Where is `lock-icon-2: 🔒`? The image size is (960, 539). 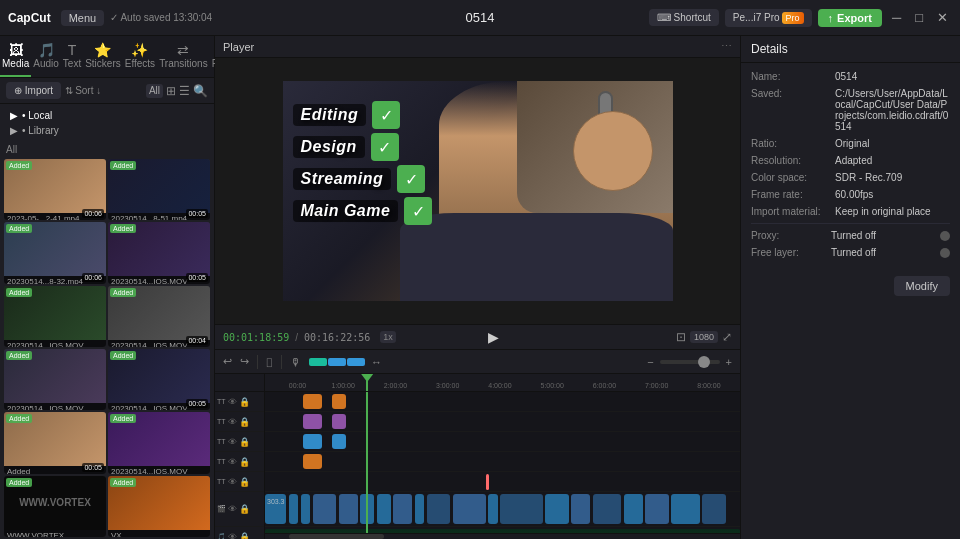 lock-icon-2: 🔒 is located at coordinates (244, 422).